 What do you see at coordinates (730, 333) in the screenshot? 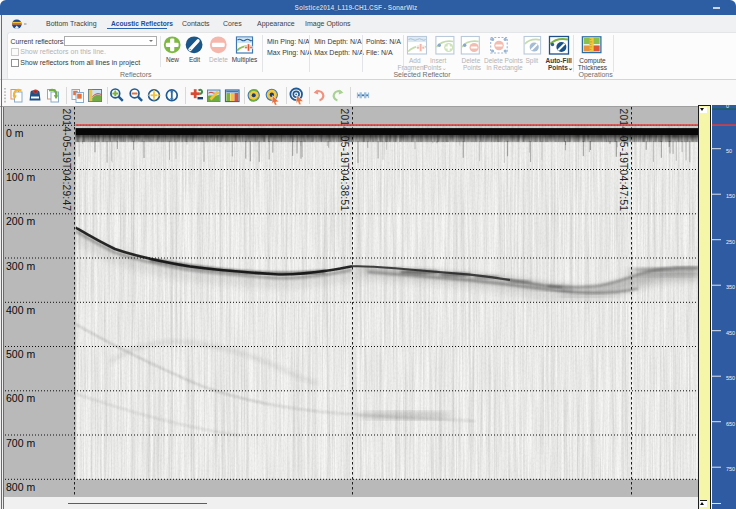
I see `svg-text: 450` at bounding box center [730, 333].